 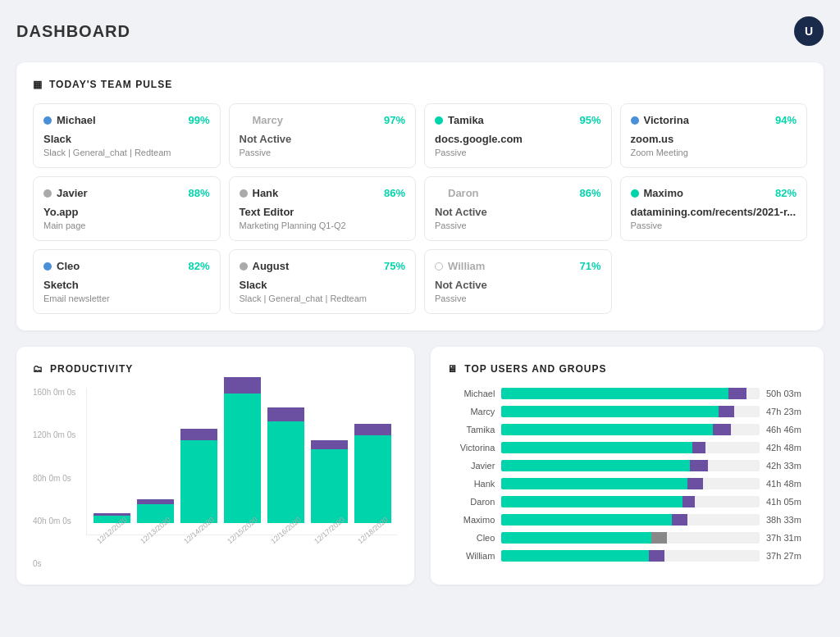 What do you see at coordinates (471, 430) in the screenshot?
I see `top-user-name: Tamika` at bounding box center [471, 430].